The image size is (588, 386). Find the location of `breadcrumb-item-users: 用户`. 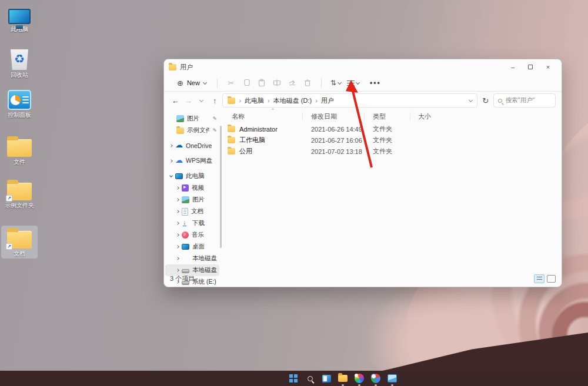

breadcrumb-item-users: 用户 is located at coordinates (328, 101).